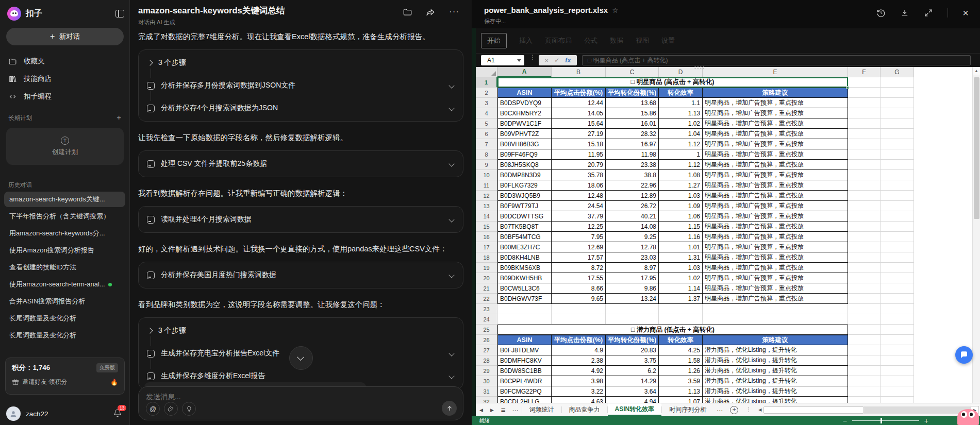 This screenshot has height=425, width=980. Describe the element at coordinates (525, 400) in the screenshot. I see `data-cell: B0CDL2HLLG` at that location.